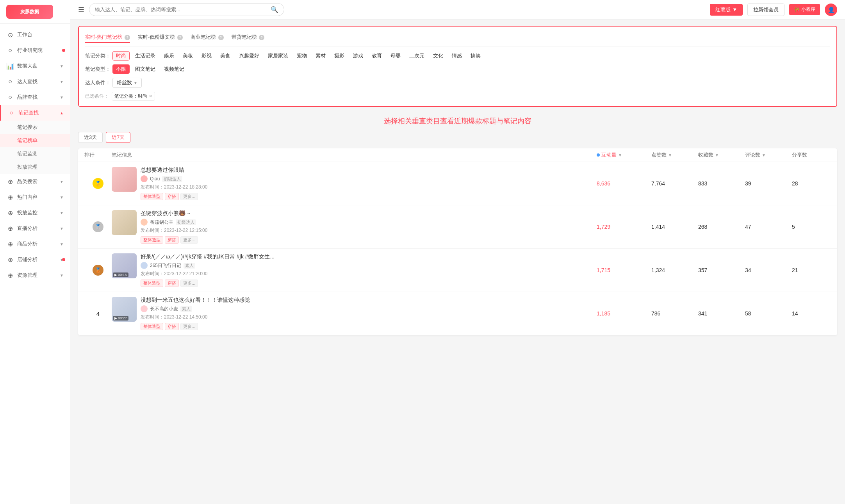 The image size is (845, 504). I want to click on note-title-3: 好呆/(／／ω／／)/#jk穿搭 #我的JK日常 #jk #微胖女生..., so click(369, 257).